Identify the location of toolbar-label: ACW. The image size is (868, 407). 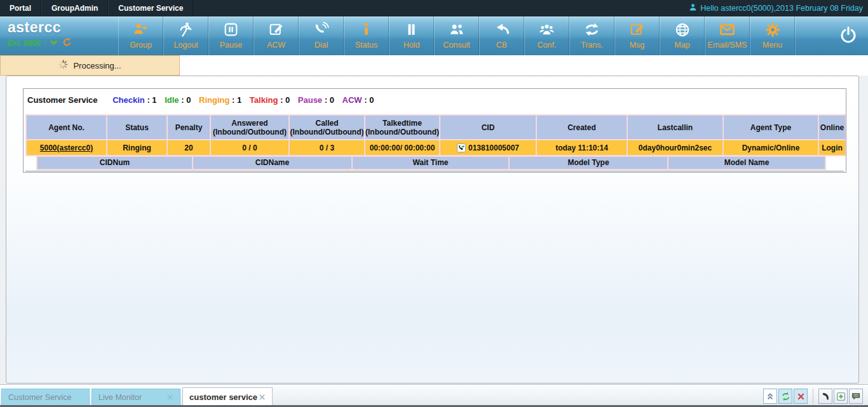
(276, 45).